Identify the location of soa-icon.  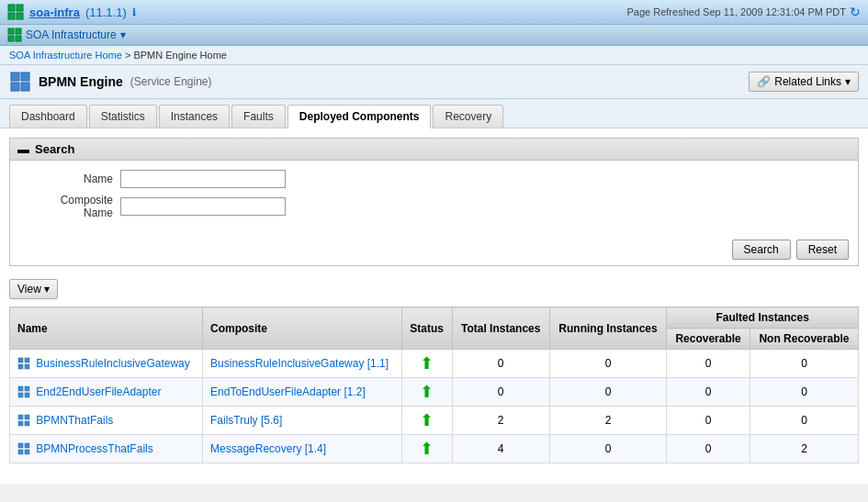
(16, 12).